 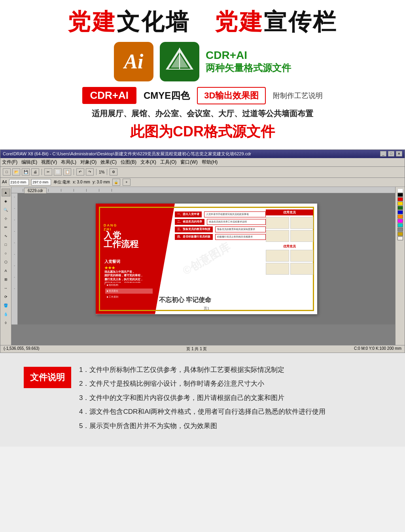 I want to click on ruler-left-6: -, so click(x=14, y=254).